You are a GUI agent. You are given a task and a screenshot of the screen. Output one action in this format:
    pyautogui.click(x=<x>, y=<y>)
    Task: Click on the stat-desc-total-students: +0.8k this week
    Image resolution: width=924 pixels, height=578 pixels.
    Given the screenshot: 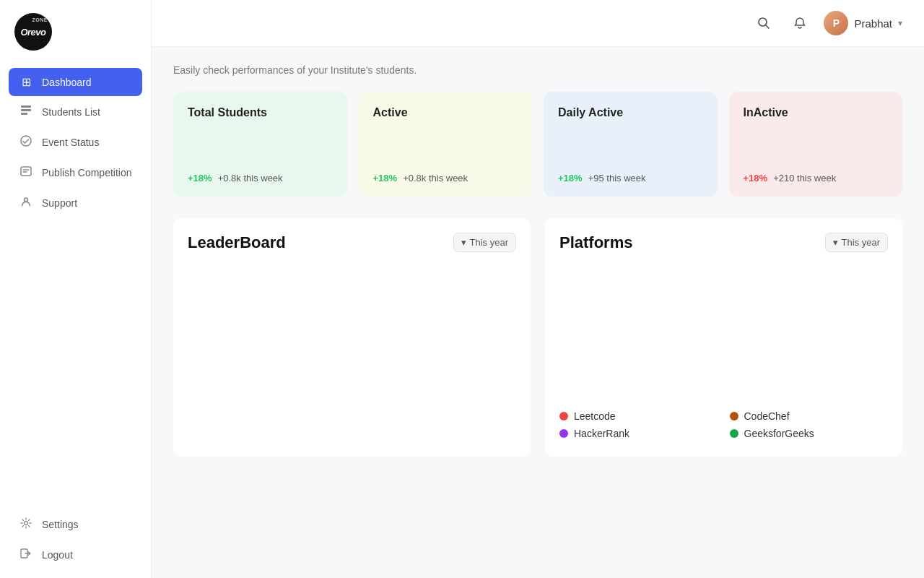 What is the action you would take?
    pyautogui.click(x=250, y=178)
    